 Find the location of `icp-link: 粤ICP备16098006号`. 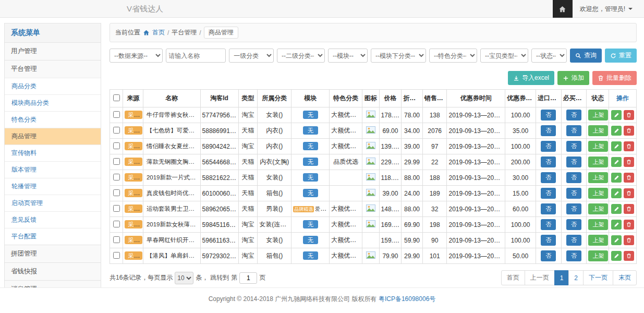

icp-link: 粤ICP备16098006号 is located at coordinates (407, 299).